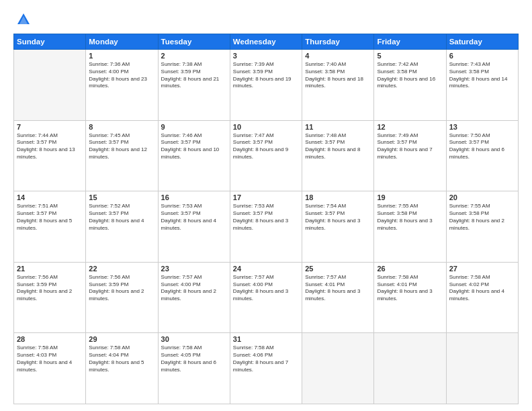  Describe the element at coordinates (122, 197) in the screenshot. I see `day-number: 15` at that location.